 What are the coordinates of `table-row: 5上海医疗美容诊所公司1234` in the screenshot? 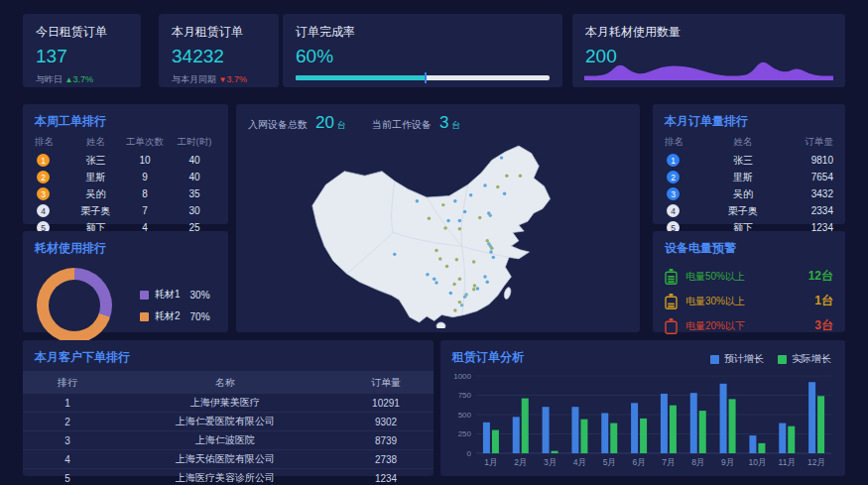 It's located at (228, 477).